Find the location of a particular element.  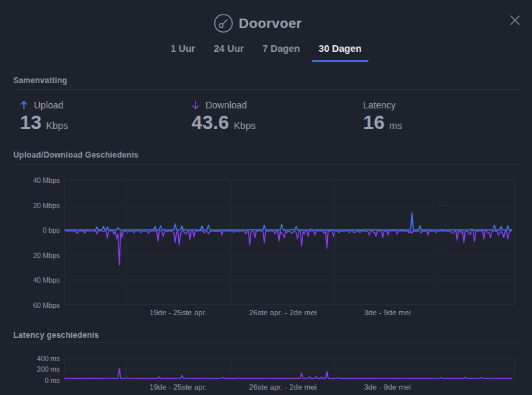

stat-download: Download43.6Kbps is located at coordinates (223, 116).